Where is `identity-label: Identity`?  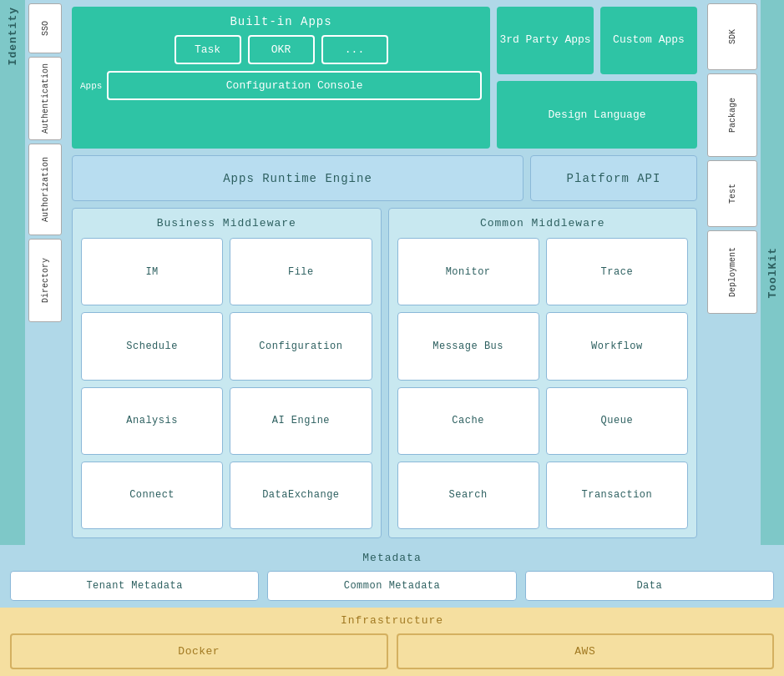 identity-label: Identity is located at coordinates (13, 36).